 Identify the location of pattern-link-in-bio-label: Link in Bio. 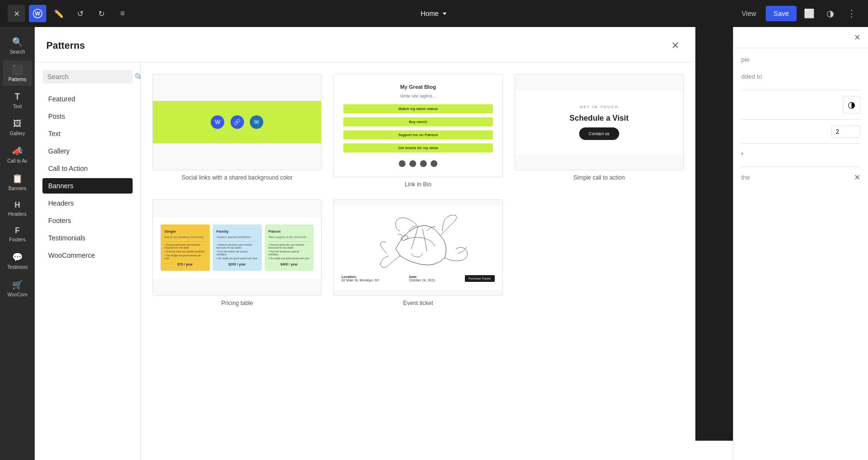
(418, 184).